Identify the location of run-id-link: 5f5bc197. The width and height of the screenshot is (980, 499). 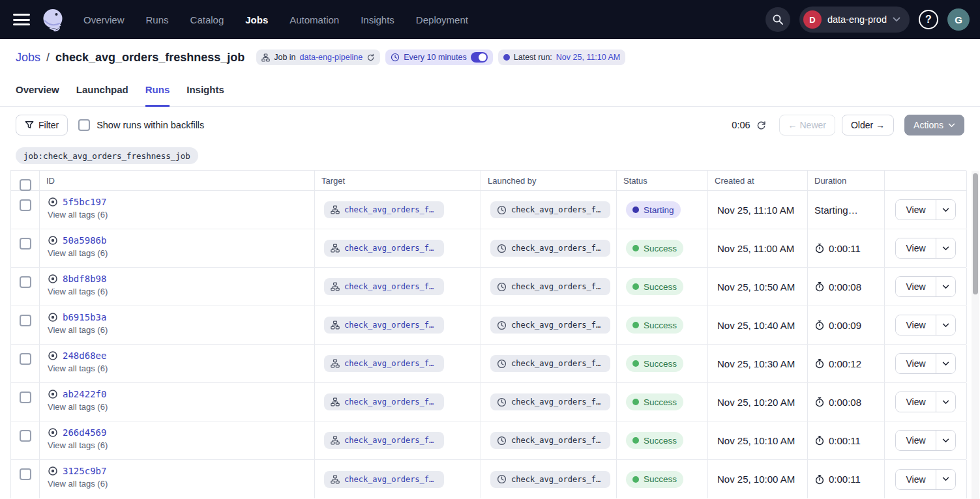
(85, 202).